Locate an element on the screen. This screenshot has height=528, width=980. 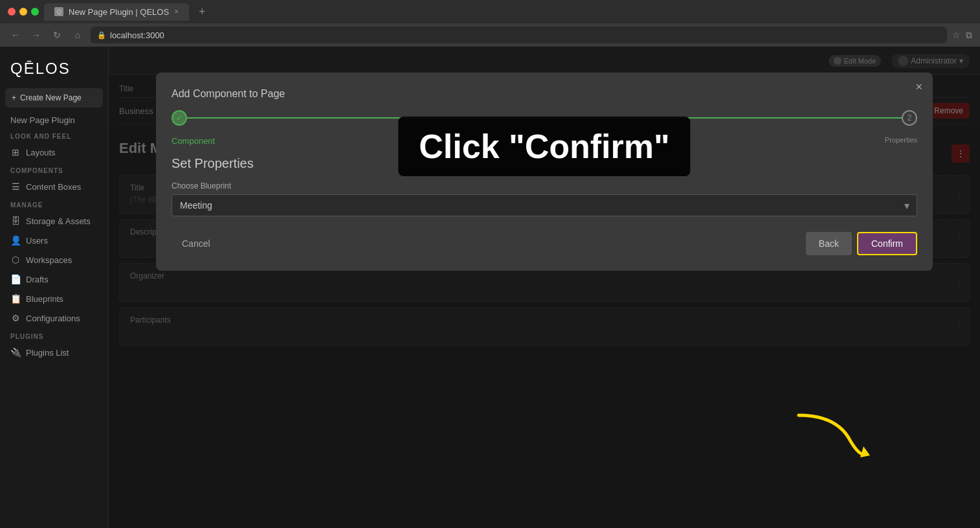
tab-title: New Page Plugin | QELOS is located at coordinates (119, 12).